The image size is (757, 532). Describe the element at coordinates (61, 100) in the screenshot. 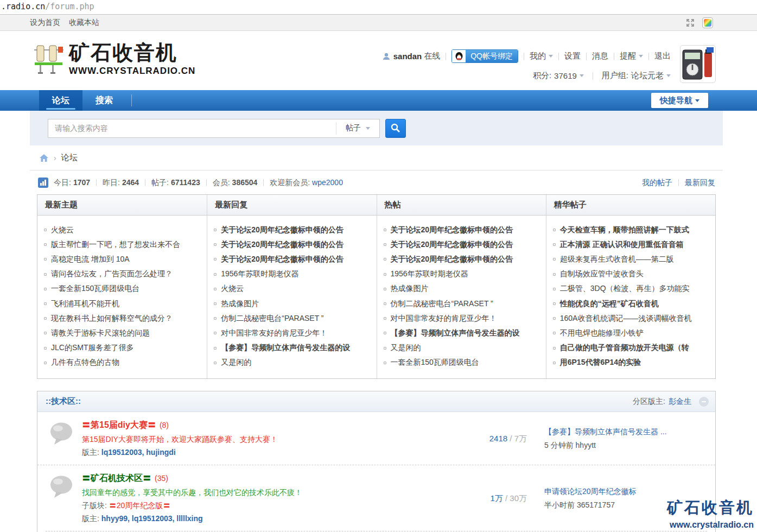

I see `tab-forum: 论坛` at that location.